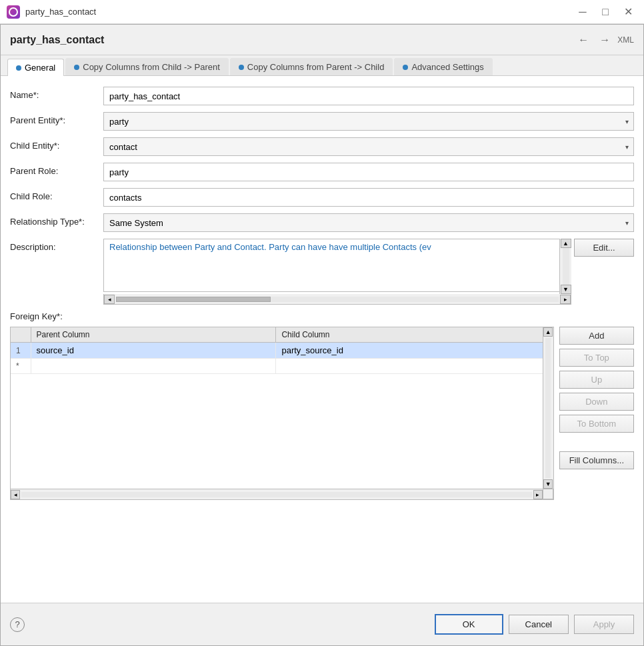 This screenshot has height=646, width=644. I want to click on child-role-row: Child Role:, so click(322, 197).